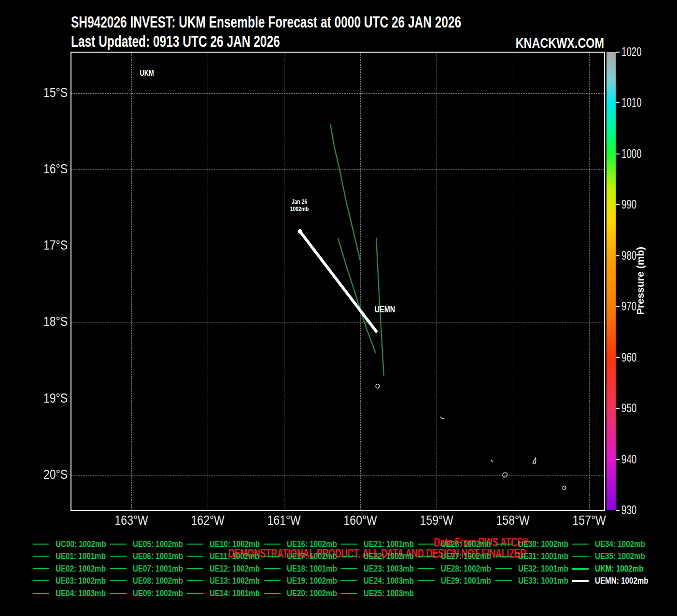 The height and width of the screenshot is (616, 677). Describe the element at coordinates (307, 593) in the screenshot. I see `legend-entry-ue20: UE20: 1002mb` at that location.